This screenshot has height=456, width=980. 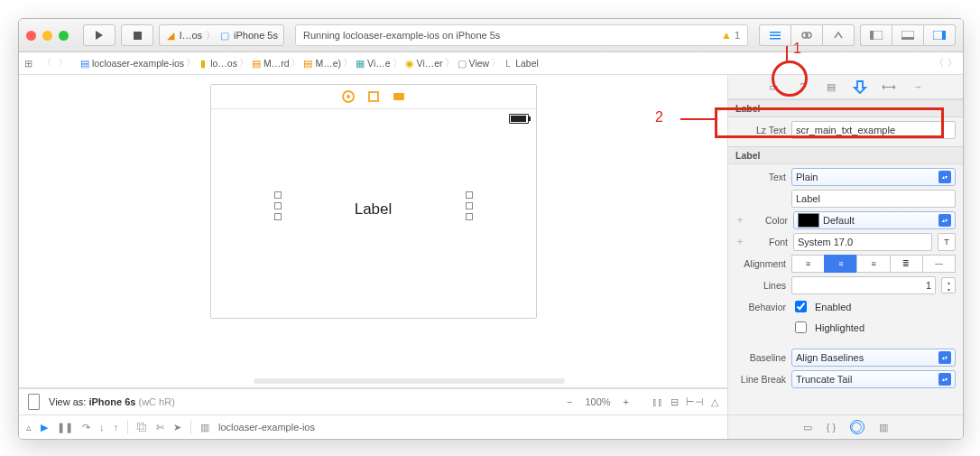 What do you see at coordinates (321, 63) in the screenshot?
I see `crumb-storyboard-base: ▤M…e)` at bounding box center [321, 63].